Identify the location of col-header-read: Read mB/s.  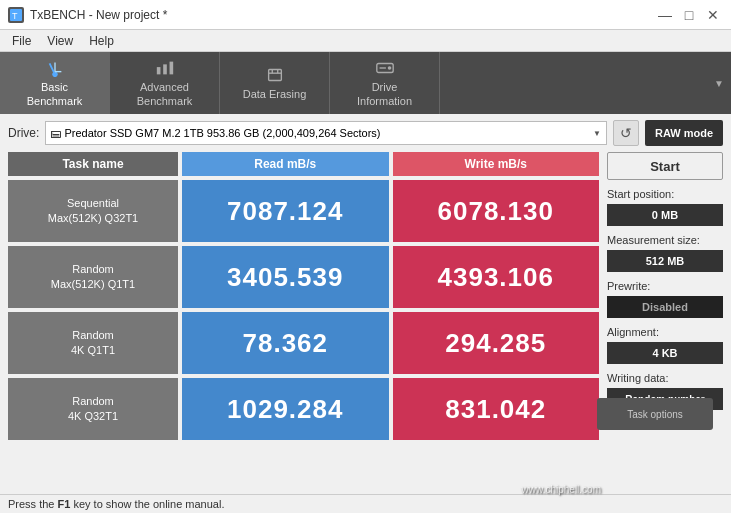
(286, 164).